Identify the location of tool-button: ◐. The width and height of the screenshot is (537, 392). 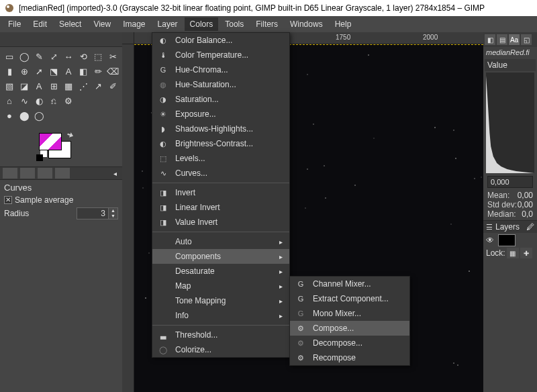
(39, 101).